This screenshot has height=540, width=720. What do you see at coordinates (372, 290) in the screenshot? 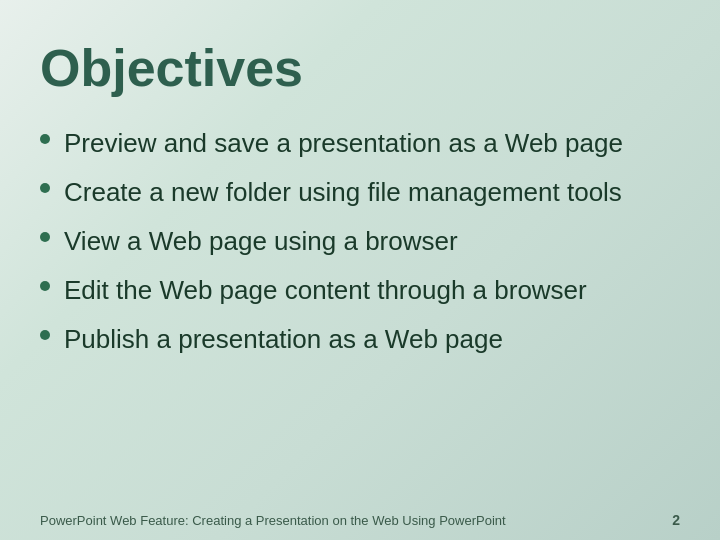
I see `bullet-text: Edit the Web page content through a brow…` at bounding box center [372, 290].